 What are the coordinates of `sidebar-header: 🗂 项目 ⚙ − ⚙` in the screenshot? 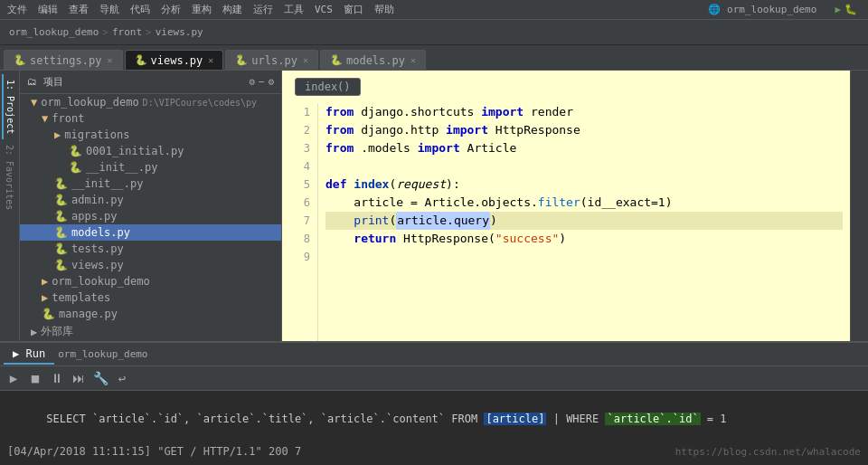 It's located at (150, 82).